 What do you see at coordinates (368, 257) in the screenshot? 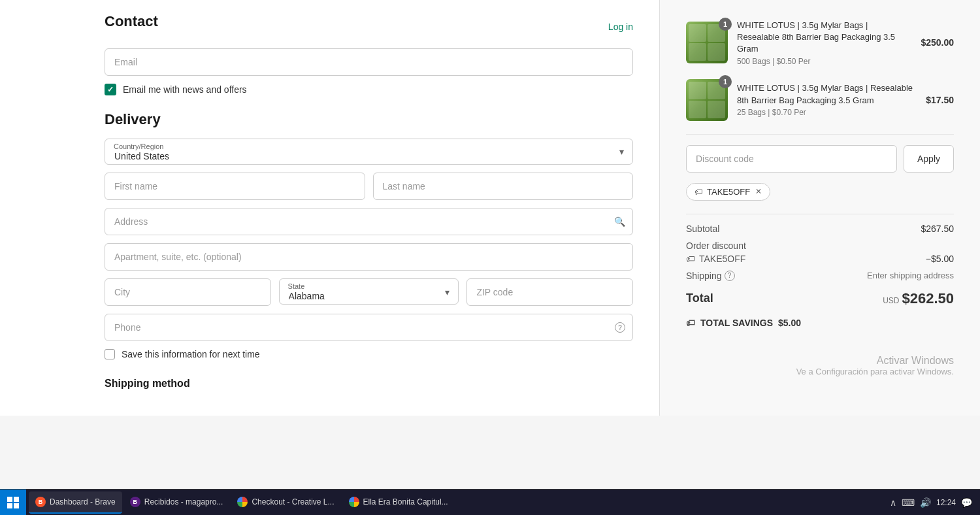
I see `apt-input` at bounding box center [368, 257].